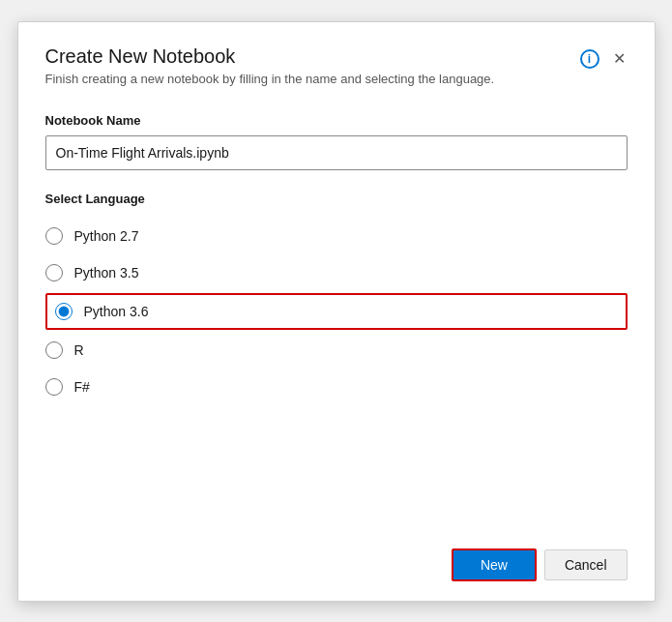  Describe the element at coordinates (116, 311) in the screenshot. I see `radio-label-python36: Python 3.6` at that location.